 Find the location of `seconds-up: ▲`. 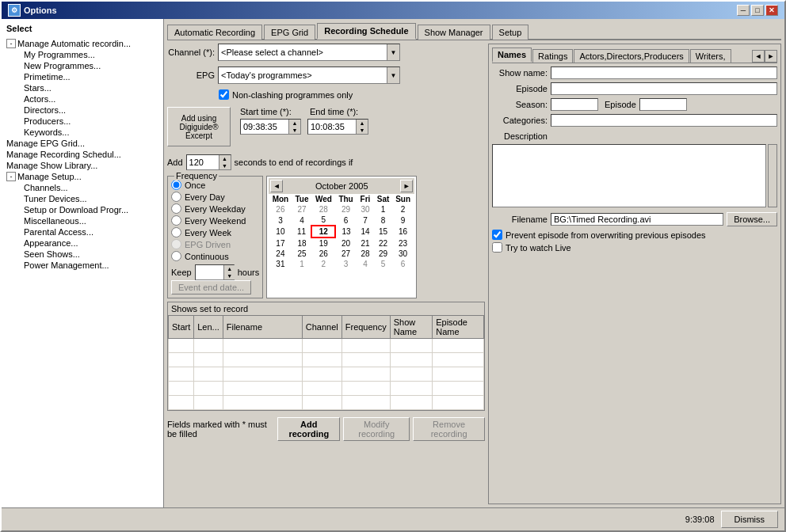

seconds-up: ▲ is located at coordinates (225, 158).